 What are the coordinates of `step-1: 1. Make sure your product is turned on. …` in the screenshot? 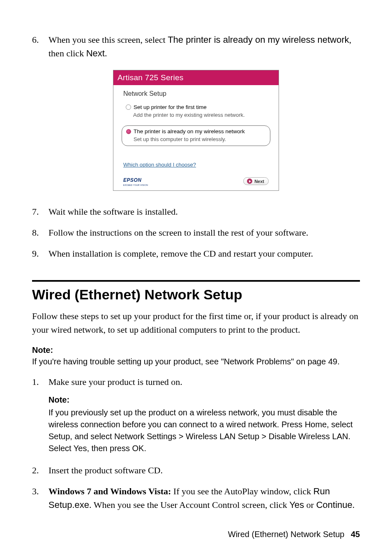 It's located at (196, 418).